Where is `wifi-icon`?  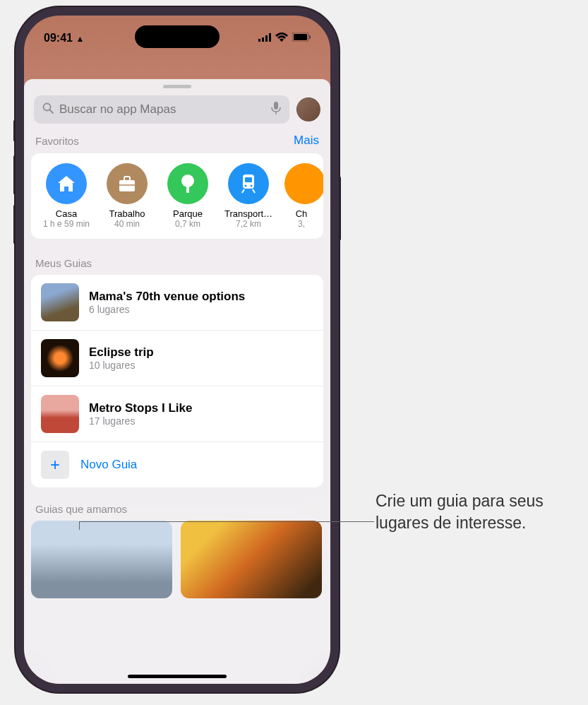 wifi-icon is located at coordinates (282, 38).